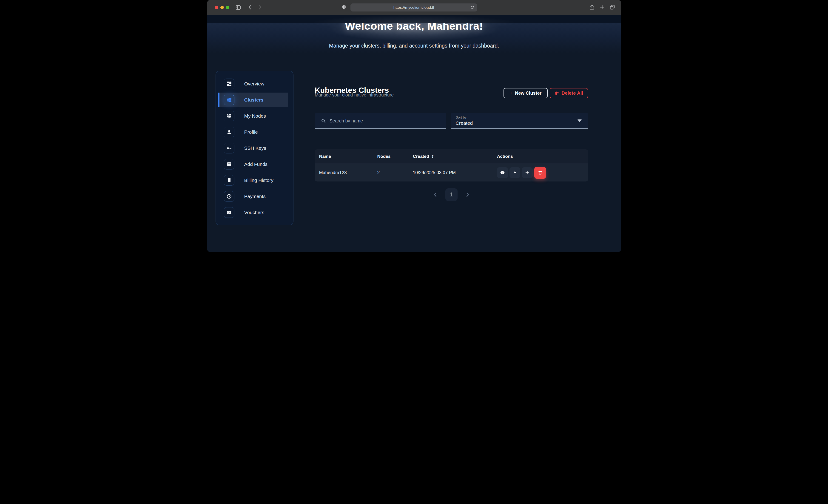  Describe the element at coordinates (255, 116) in the screenshot. I see `sidebar-item-my-nodes: My Nodes` at that location.